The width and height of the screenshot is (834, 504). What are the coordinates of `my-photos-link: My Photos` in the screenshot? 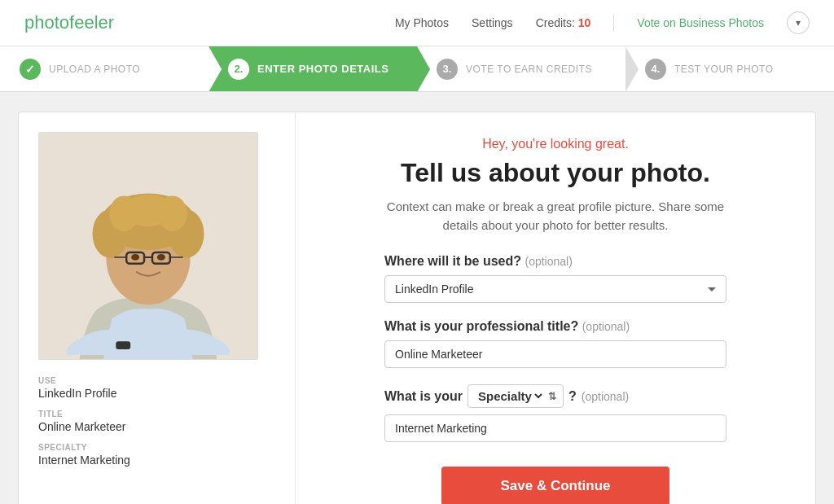 It's located at (422, 23).